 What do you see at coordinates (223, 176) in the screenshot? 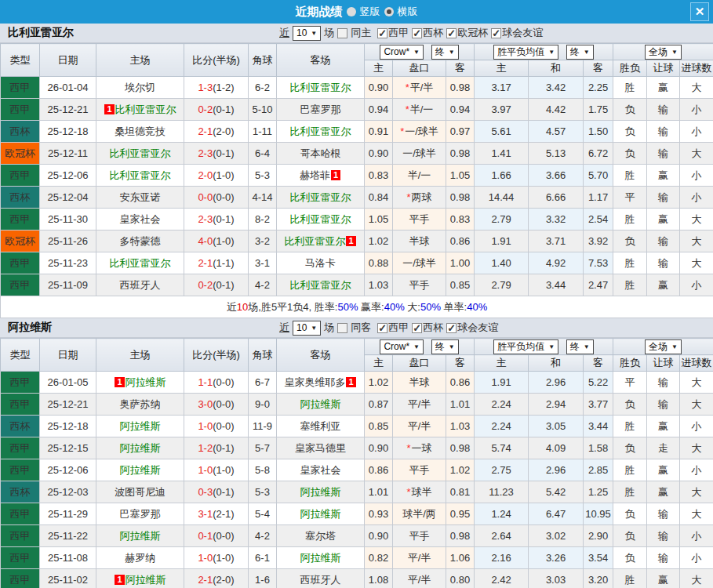
I see `halftime-score: (1-0)` at bounding box center [223, 176].